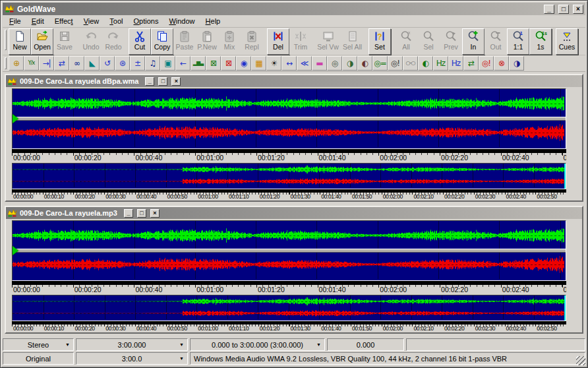  Describe the element at coordinates (92, 63) in the screenshot. I see `fade-ramp-icon: ◣` at that location.